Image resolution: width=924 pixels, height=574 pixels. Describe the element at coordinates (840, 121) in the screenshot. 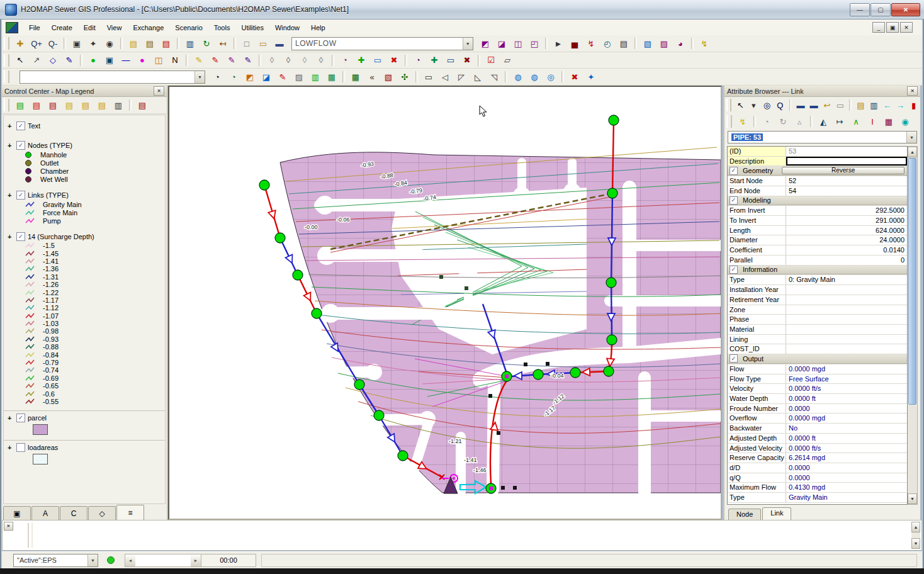

I see `ab-measure-icon: ↦` at that location.